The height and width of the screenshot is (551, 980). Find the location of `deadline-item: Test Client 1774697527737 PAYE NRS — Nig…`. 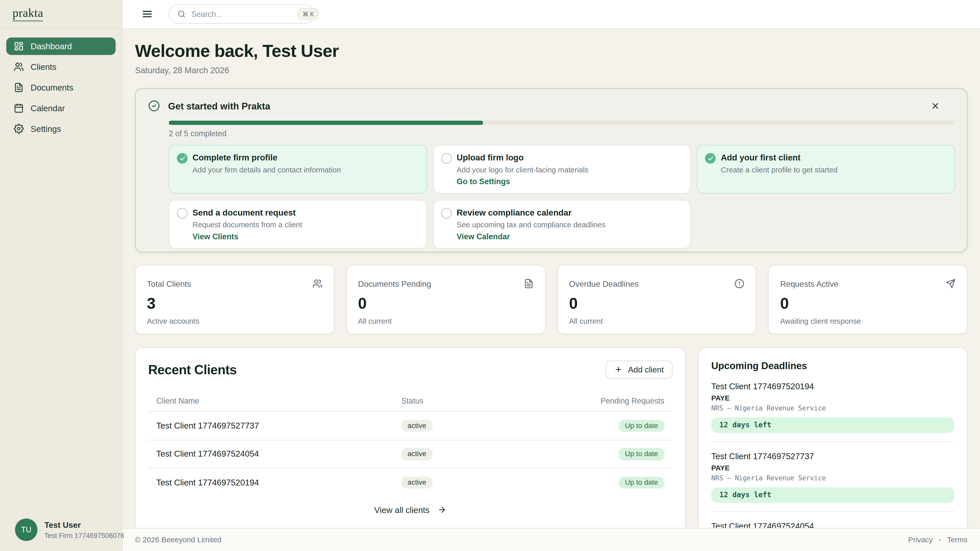

deadline-item: Test Client 1774697527737 PAYE NRS — Nig… is located at coordinates (833, 478).